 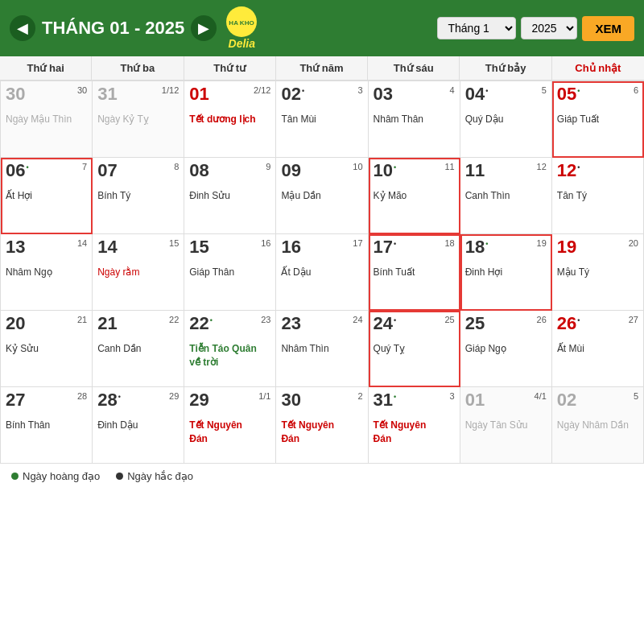 What do you see at coordinates (598, 119) in the screenshot?
I see `calendar-cell: 05•6Giáp Tuất` at bounding box center [598, 119].